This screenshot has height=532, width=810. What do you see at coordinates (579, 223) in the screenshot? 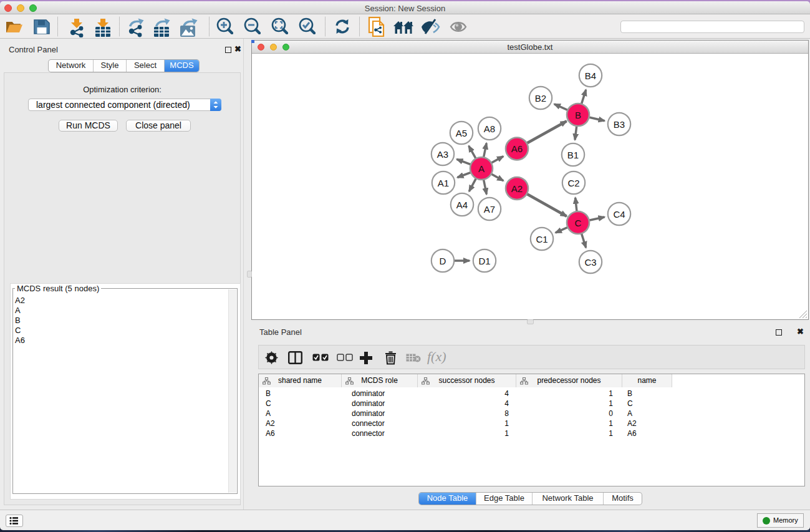
I see `svg-text: C` at bounding box center [579, 223].